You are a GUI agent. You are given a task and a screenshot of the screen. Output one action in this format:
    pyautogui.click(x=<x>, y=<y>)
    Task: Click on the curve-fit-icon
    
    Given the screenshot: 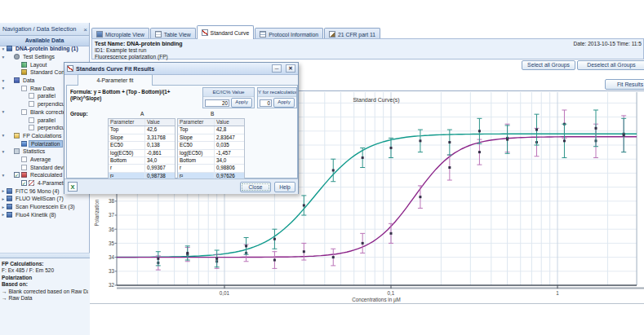 What is the action you would take?
    pyautogui.click(x=70, y=68)
    